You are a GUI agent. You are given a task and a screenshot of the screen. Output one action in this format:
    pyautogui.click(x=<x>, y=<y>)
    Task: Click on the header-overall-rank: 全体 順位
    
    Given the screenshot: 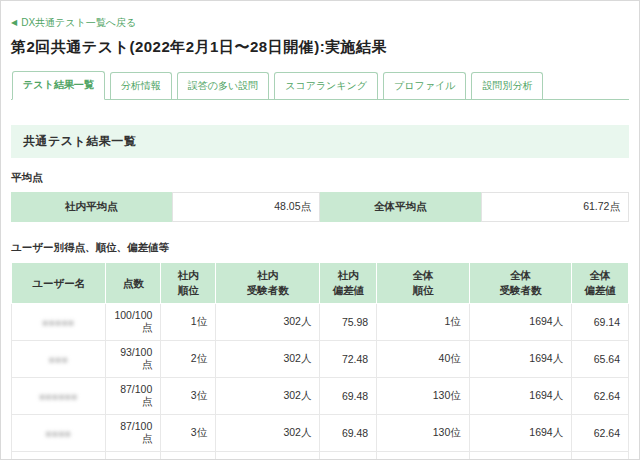 What is the action you would take?
    pyautogui.click(x=424, y=284)
    